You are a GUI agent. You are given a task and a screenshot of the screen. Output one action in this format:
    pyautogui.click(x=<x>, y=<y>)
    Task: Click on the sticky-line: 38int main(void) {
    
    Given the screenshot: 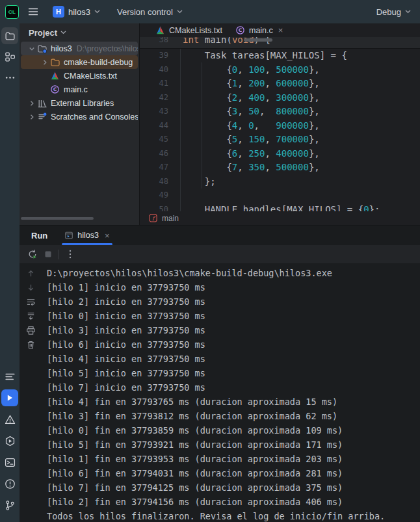 What is the action you would take?
    pyautogui.click(x=280, y=43)
    